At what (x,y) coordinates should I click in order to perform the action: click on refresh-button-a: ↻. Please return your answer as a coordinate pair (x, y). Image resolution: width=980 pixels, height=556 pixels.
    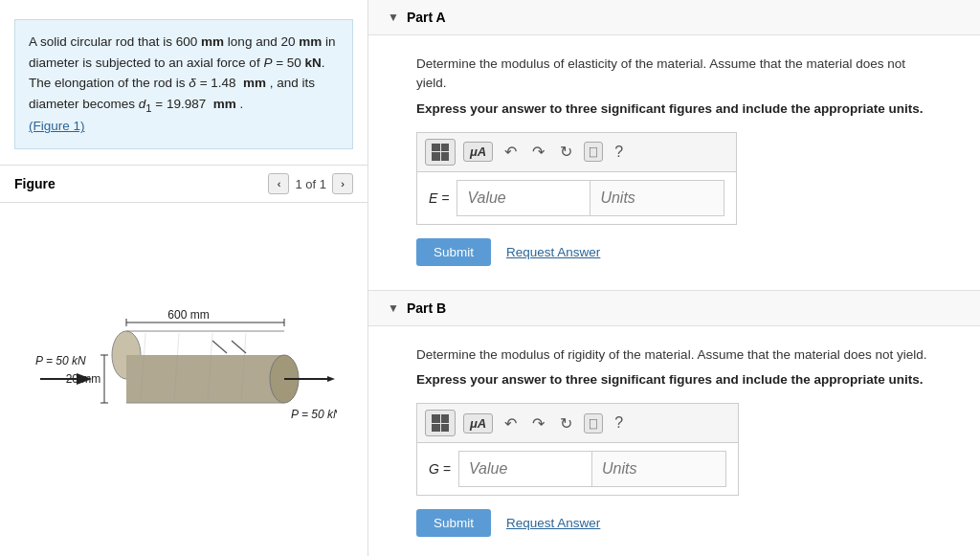
    Looking at the image, I should click on (567, 151).